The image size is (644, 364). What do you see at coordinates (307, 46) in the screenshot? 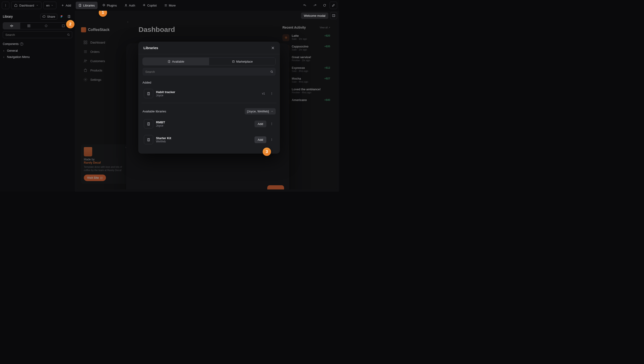
I see `activity-title: Cappuccino` at bounding box center [307, 46].